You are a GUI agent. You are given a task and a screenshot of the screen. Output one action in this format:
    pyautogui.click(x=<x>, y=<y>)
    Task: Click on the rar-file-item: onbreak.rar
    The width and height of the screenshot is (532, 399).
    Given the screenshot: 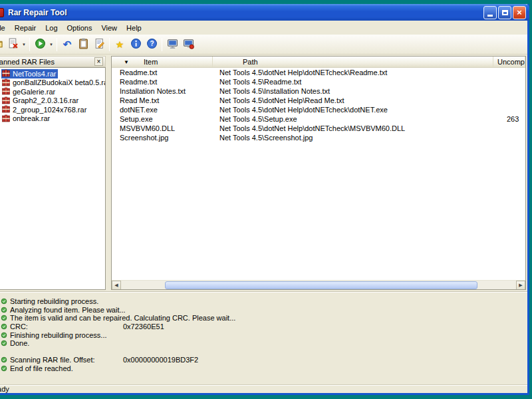 What is the action you would take?
    pyautogui.click(x=27, y=119)
    